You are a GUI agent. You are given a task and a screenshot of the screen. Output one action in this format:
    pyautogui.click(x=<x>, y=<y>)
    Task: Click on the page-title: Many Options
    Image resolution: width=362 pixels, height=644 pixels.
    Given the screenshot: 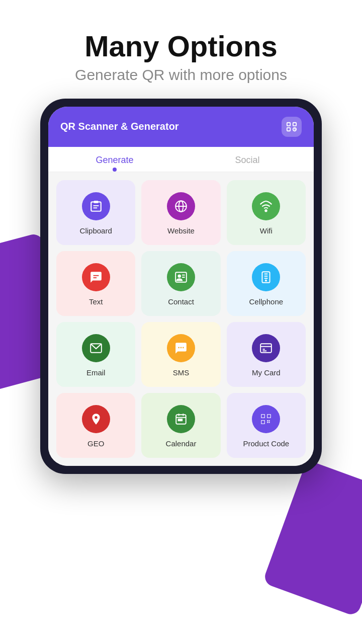 What is the action you would take?
    pyautogui.click(x=181, y=46)
    